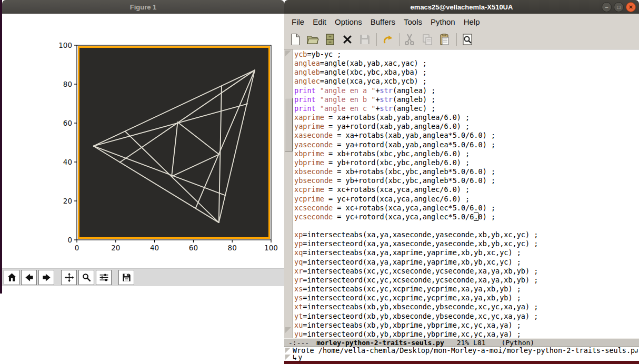 The image size is (639, 364). What do you see at coordinates (347, 39) in the screenshot?
I see `close-buffer-button` at bounding box center [347, 39].